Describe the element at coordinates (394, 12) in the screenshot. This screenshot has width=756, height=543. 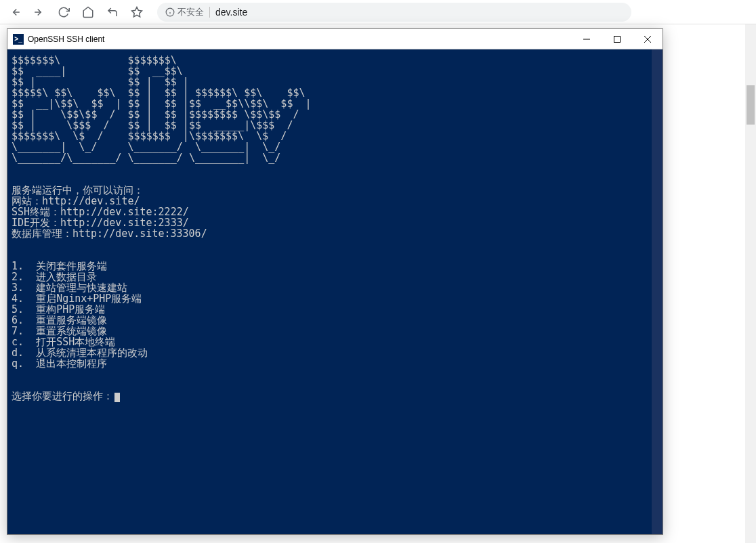
I see `address-bar: 不安全 dev.site` at that location.